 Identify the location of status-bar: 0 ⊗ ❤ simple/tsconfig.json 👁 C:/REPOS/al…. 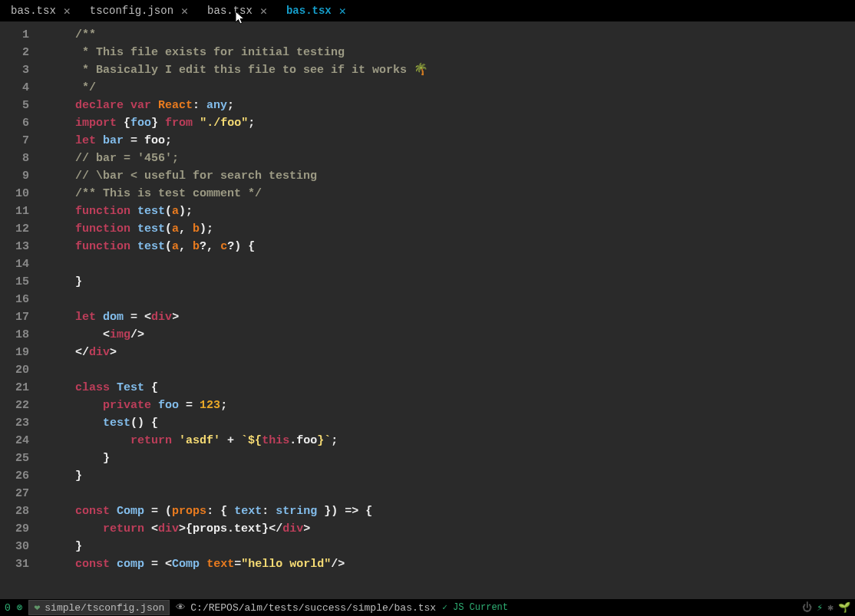
(428, 608).